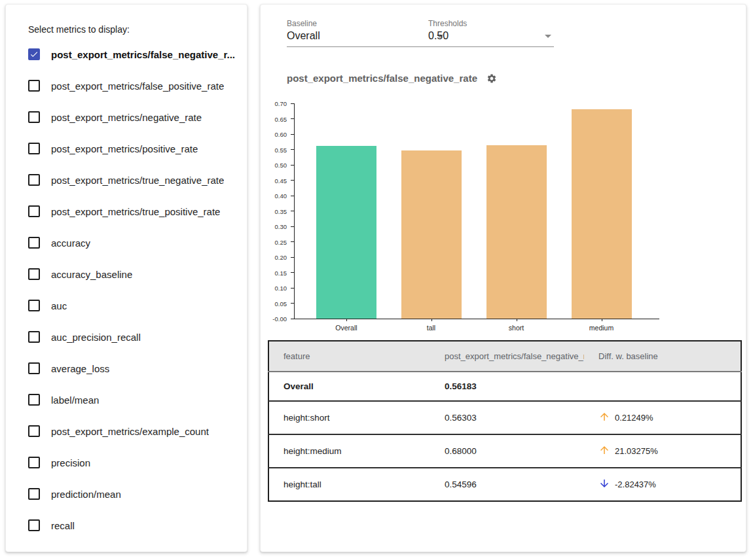 This screenshot has height=560, width=751. What do you see at coordinates (274, 272) in the screenshot?
I see `y-tick-label: 0.15` at bounding box center [274, 272].